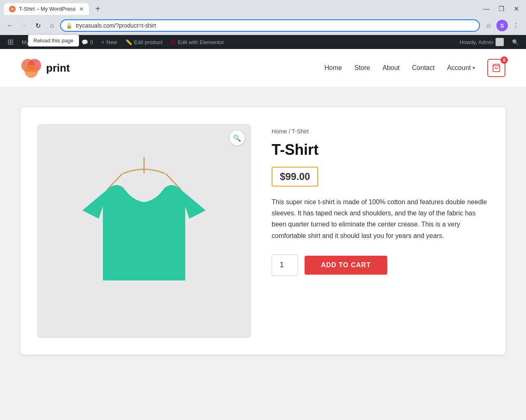  Describe the element at coordinates (60, 42) in the screenshot. I see `wp-customize: Customize` at that location.